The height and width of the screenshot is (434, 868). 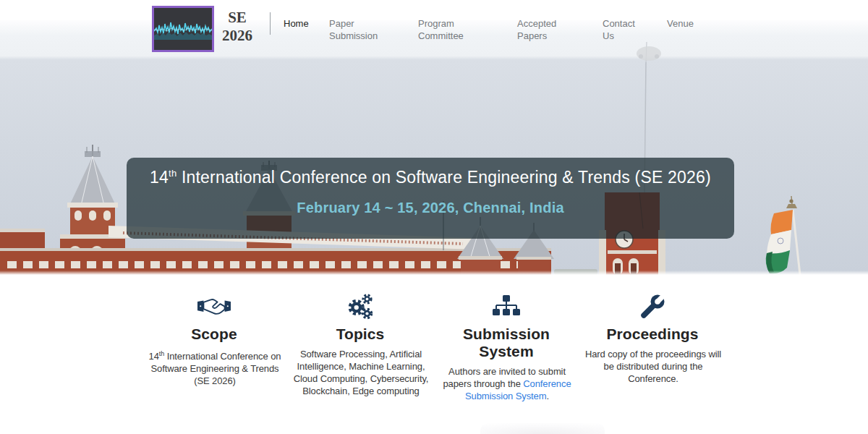 I want to click on wrench-icon, so click(x=652, y=307).